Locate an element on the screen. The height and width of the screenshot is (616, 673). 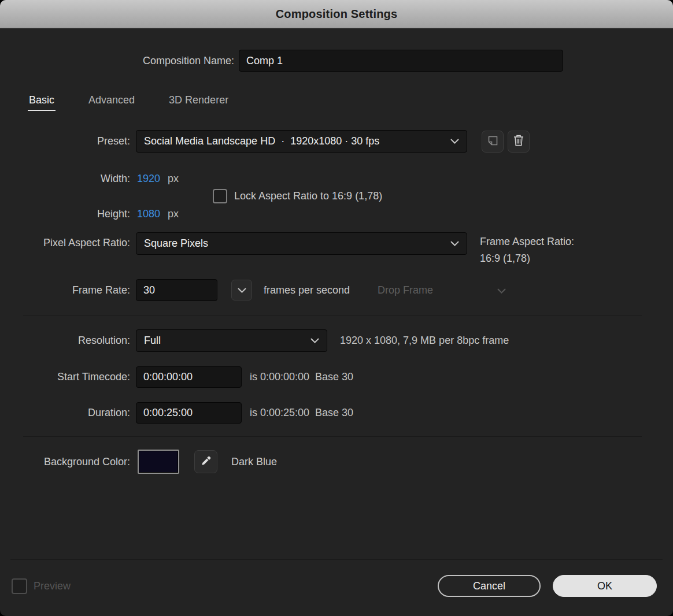
resolution-info: 1920 x 1080, 7,9 MB per 8bpc frame is located at coordinates (424, 341).